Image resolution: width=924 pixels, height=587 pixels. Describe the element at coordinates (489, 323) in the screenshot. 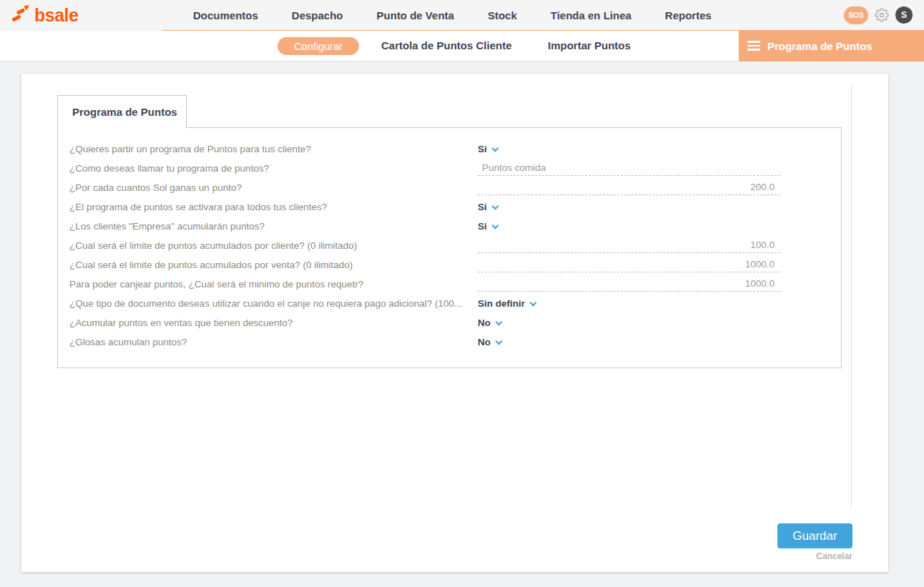

I see `select-discount-sales: No` at that location.